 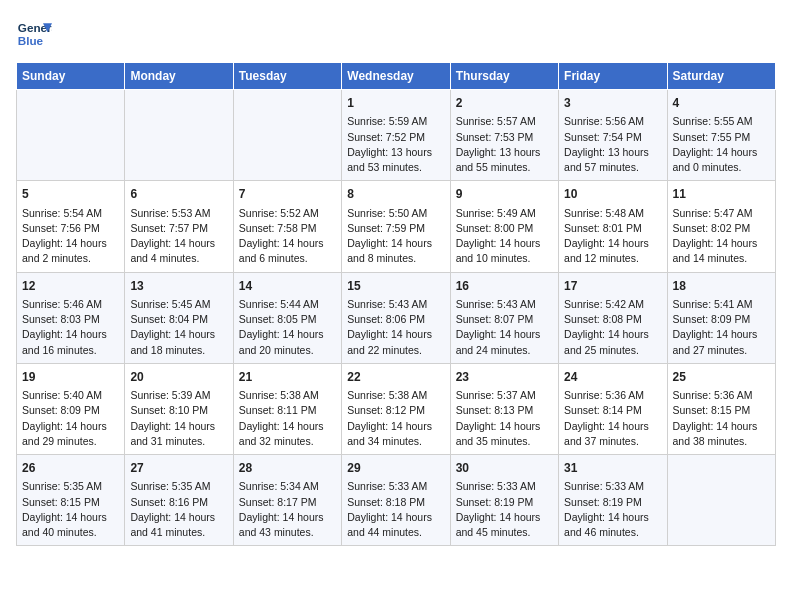 What do you see at coordinates (179, 500) in the screenshot?
I see `day-cell: 27Sunrise: 5:35 AM Sunset: 8:16 PM Dayli…` at bounding box center [179, 500].